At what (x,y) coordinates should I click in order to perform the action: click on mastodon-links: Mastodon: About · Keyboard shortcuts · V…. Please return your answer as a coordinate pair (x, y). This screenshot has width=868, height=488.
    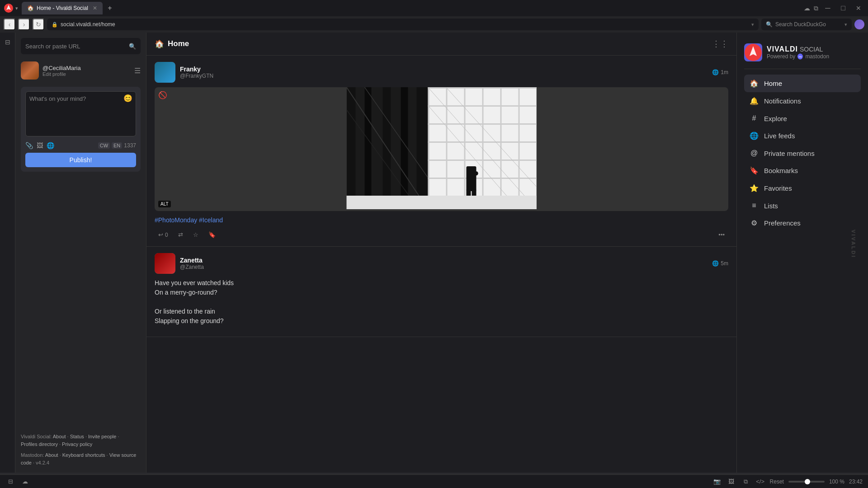
    Looking at the image, I should click on (80, 459).